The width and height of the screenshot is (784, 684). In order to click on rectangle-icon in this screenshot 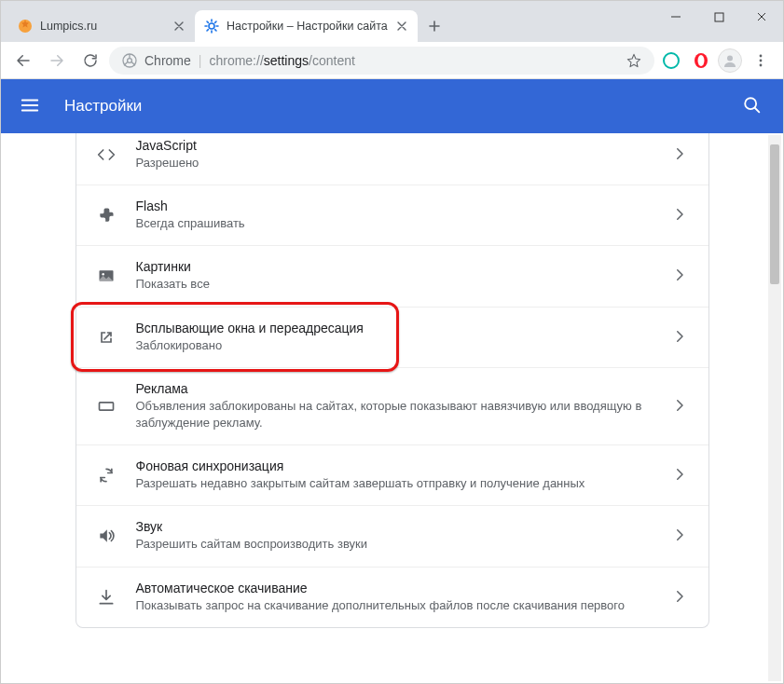, I will do `click(106, 406)`.